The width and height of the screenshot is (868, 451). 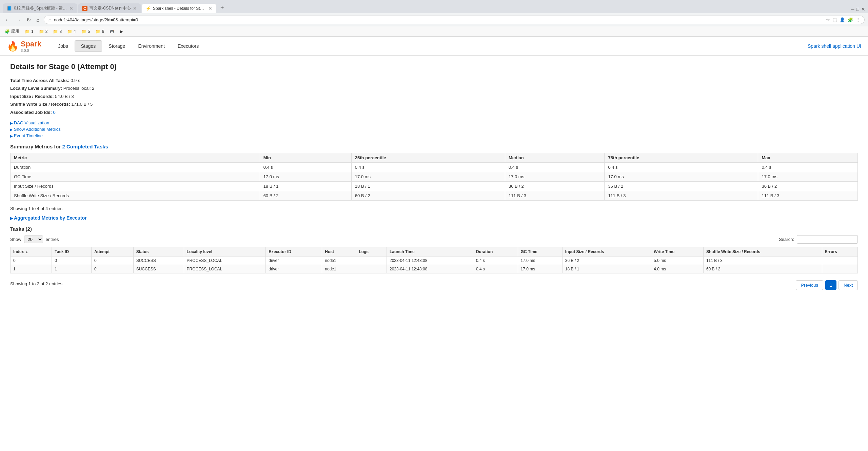 I want to click on tasks-col-locality: Locality level, so click(x=225, y=251).